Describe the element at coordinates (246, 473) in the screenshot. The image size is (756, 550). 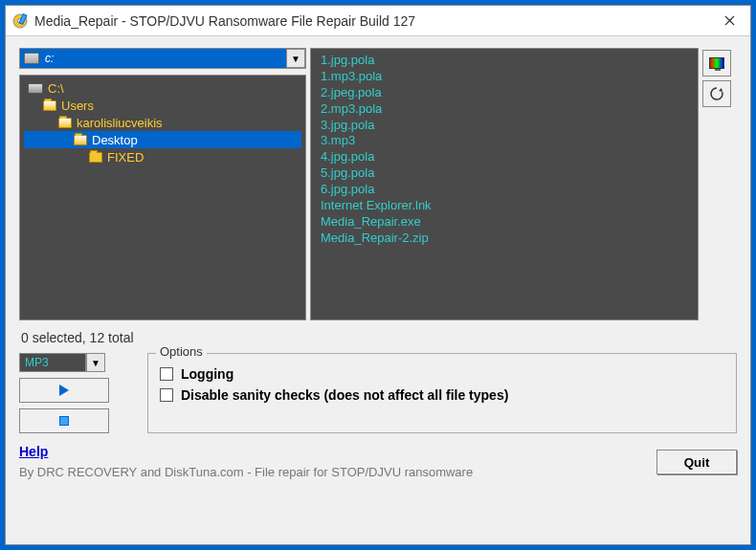
I see `credits-text: By DRC RECOVERY and DiskTuna.com - File …` at that location.